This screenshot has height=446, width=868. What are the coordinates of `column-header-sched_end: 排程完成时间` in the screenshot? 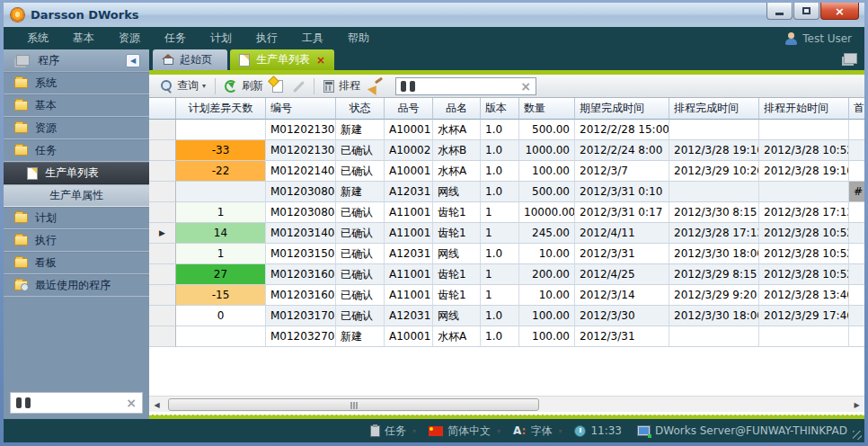 It's located at (714, 109).